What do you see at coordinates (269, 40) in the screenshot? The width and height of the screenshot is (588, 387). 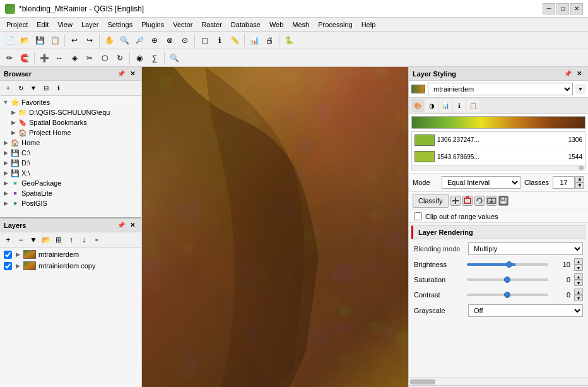 I see `print-btn: 🖨` at bounding box center [269, 40].